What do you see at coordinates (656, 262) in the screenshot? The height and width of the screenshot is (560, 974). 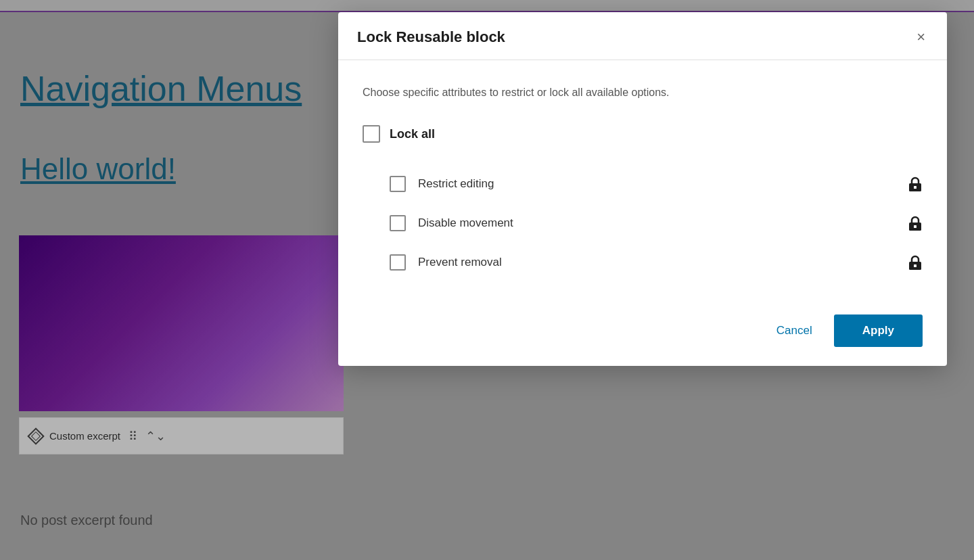 I see `prevent-removal-row: Prevent removal` at bounding box center [656, 262].